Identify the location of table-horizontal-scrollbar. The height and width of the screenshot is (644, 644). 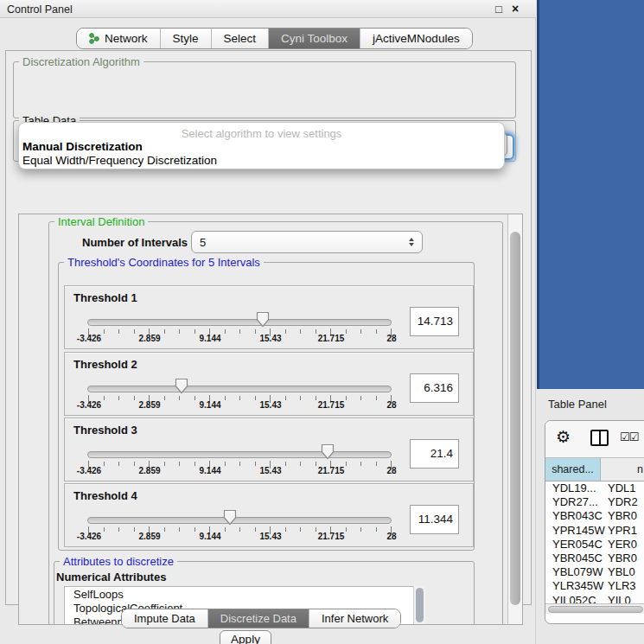
(595, 609).